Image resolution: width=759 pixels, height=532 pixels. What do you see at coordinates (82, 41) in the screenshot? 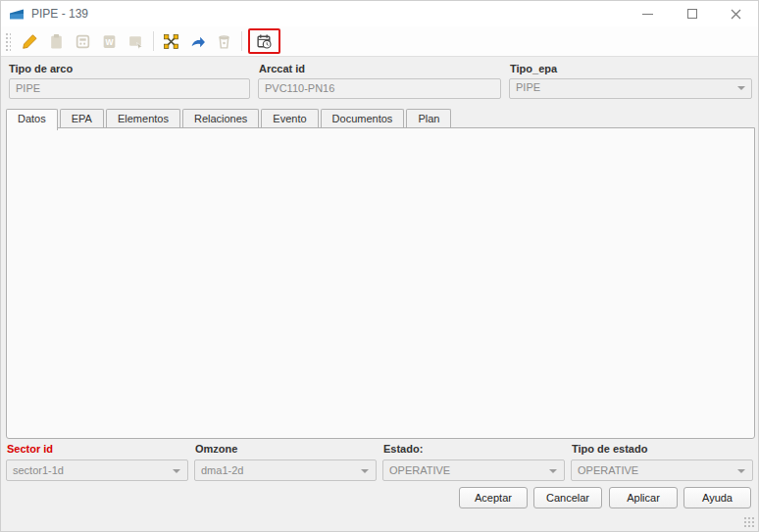
I see `catalog-button` at bounding box center [82, 41].